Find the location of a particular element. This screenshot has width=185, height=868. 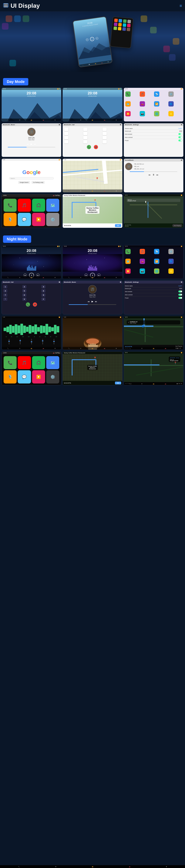

key-4: 4 is located at coordinates (66, 133).